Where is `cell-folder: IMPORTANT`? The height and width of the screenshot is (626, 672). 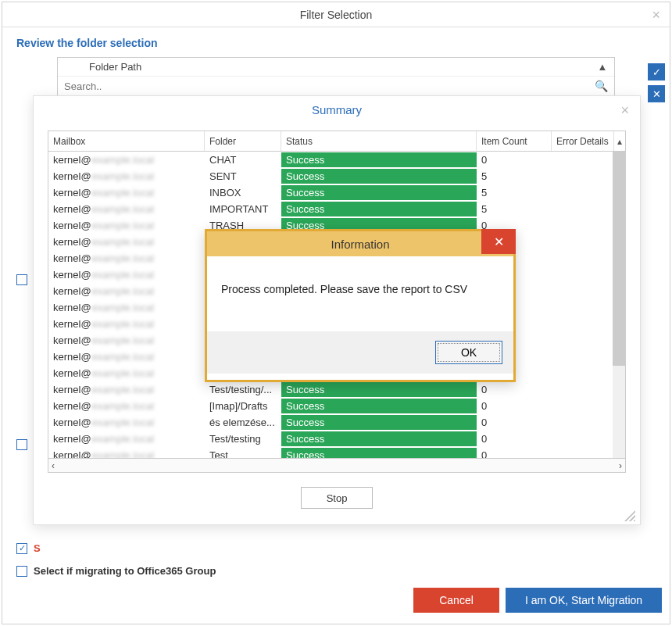 cell-folder: IMPORTANT is located at coordinates (243, 209).